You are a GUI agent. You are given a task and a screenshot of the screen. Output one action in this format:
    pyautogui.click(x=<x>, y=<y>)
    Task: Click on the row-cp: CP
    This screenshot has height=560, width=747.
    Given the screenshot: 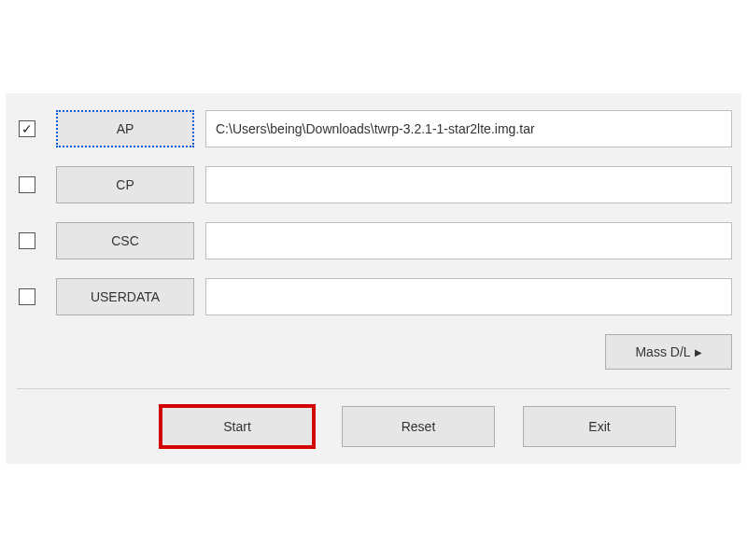 What is the action you would take?
    pyautogui.click(x=374, y=185)
    